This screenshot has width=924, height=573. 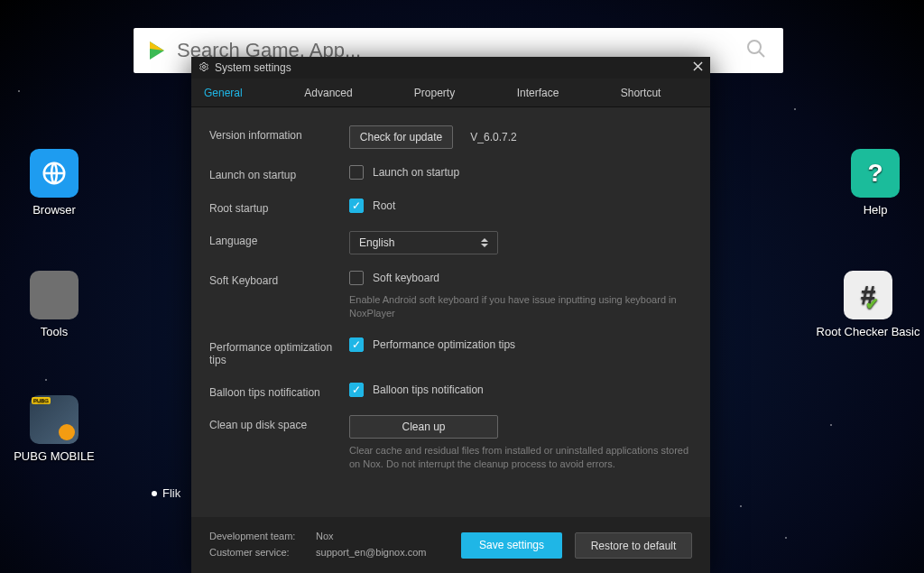 I want to click on chevron-updown-icon, so click(x=485, y=243).